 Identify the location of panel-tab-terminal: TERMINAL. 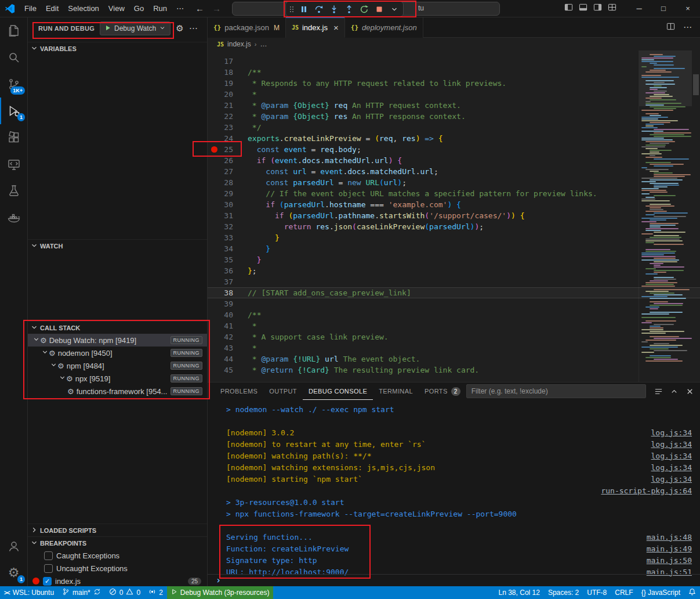
(396, 391).